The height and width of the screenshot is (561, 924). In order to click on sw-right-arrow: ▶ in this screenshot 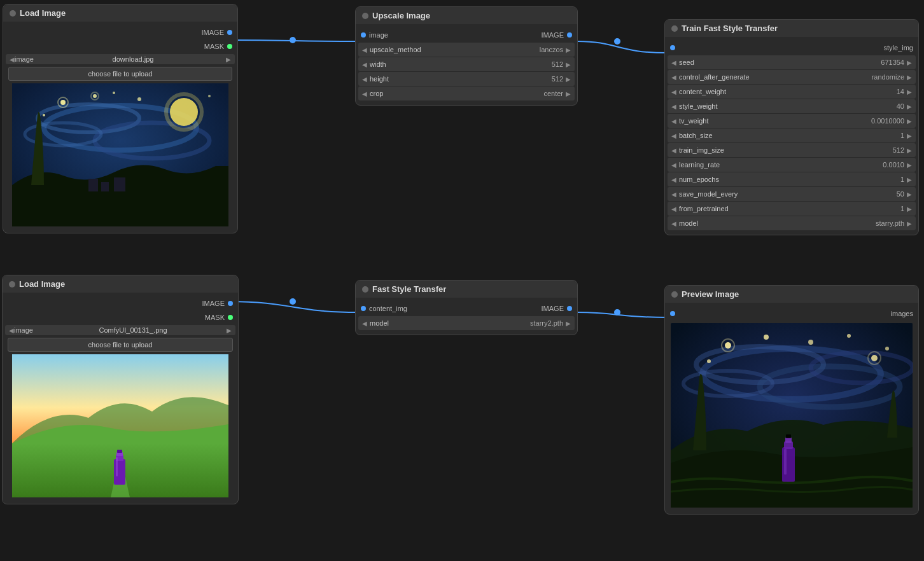, I will do `click(909, 107)`.